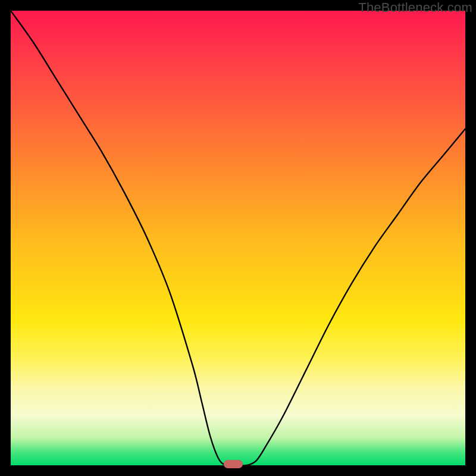 This screenshot has width=476, height=476. What do you see at coordinates (233, 464) in the screenshot?
I see `optimal-marker` at bounding box center [233, 464].